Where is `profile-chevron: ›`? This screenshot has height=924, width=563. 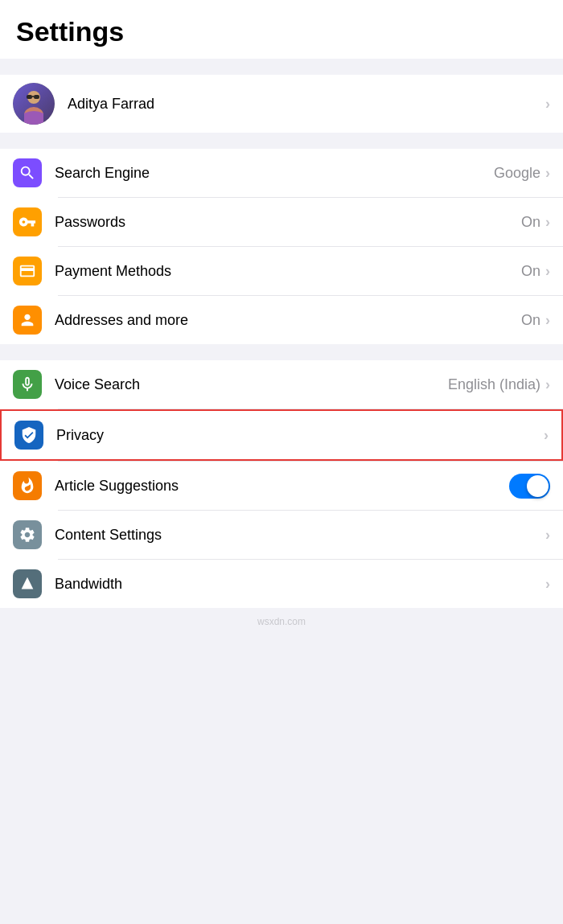 profile-chevron: › is located at coordinates (548, 105).